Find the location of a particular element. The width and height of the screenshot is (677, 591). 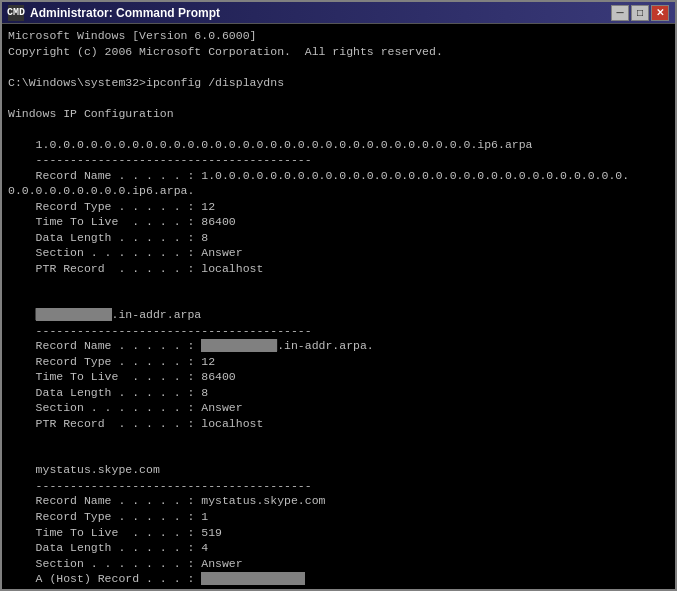

line-record-type-ip6: Record Type . . . . . : 12 is located at coordinates (338, 207).